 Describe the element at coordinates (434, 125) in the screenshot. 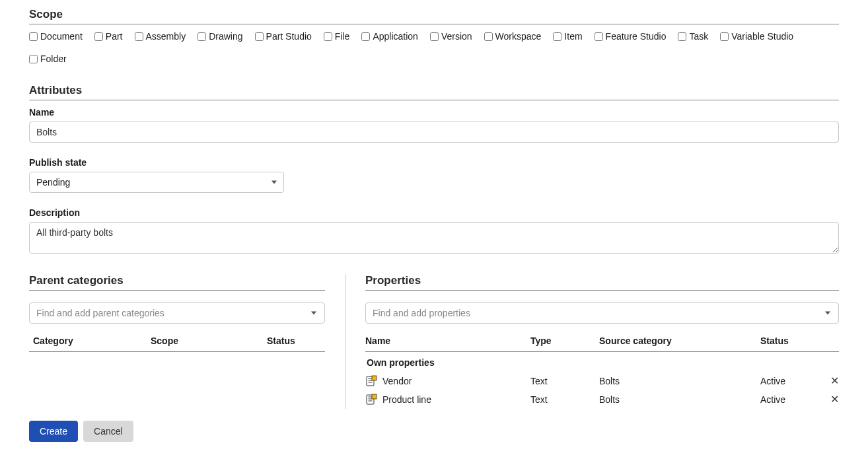

I see `name-field-group: Name` at that location.